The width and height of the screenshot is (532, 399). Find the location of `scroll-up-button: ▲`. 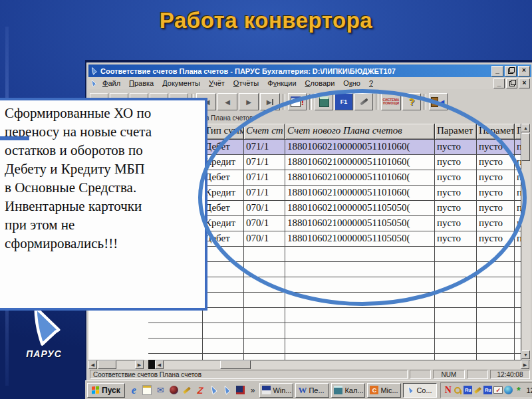

scroll-up-button: ▲ is located at coordinates (525, 128).